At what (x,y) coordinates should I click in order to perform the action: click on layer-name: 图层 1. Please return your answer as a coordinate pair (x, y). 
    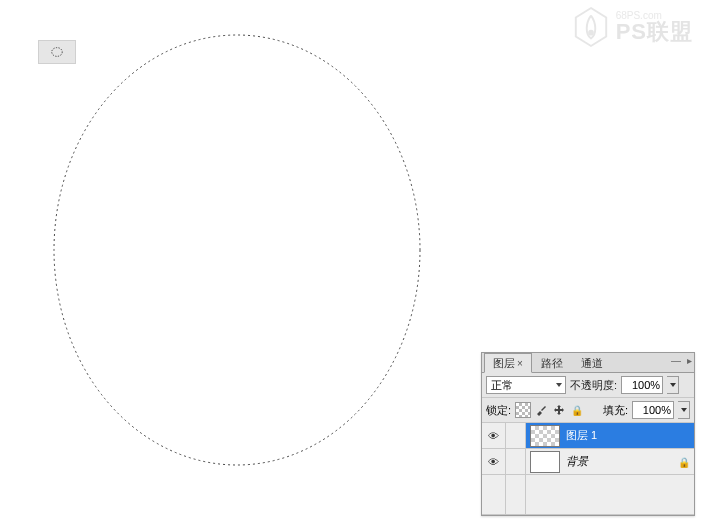
    Looking at the image, I should click on (619, 436).